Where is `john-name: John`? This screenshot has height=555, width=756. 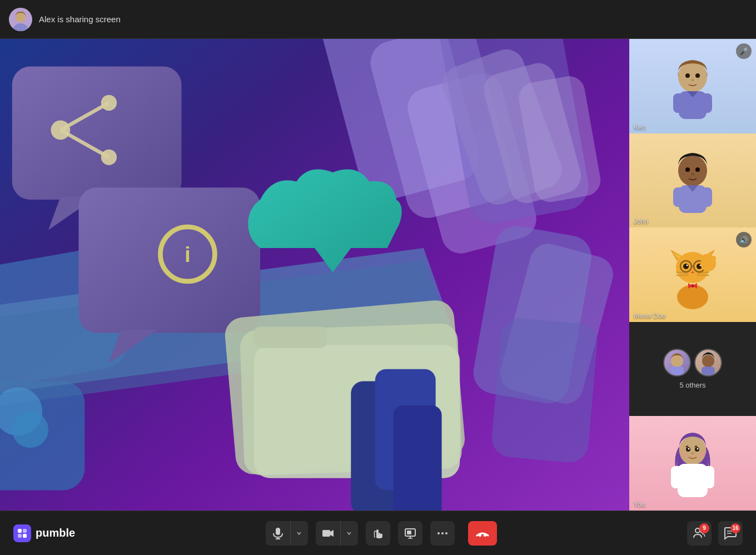 john-name: John is located at coordinates (641, 221).